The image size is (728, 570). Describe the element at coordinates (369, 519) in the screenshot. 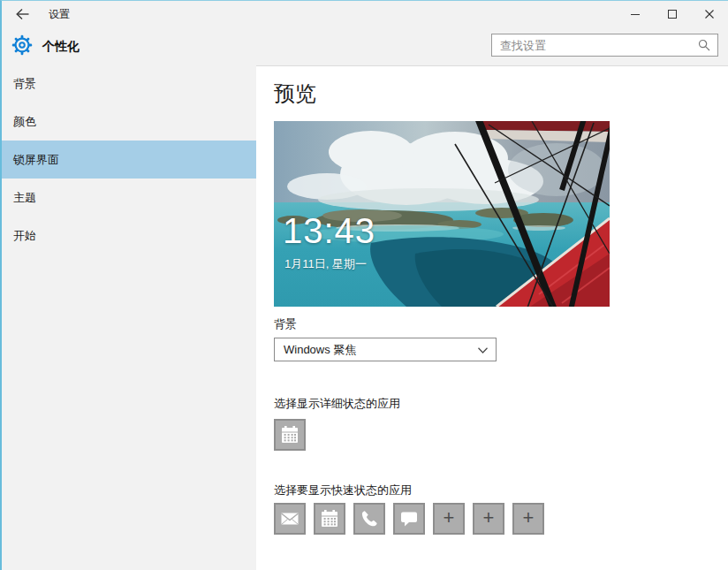

I see `quick-status-app-phone` at that location.